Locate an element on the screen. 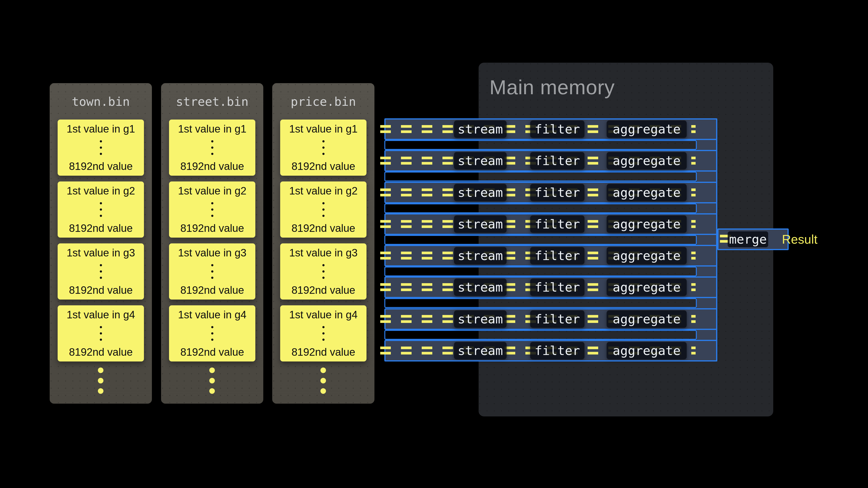 Image resolution: width=868 pixels, height=488 pixels. file-panel-street: street.bin 1st value in g1 8192nd value … is located at coordinates (212, 243).